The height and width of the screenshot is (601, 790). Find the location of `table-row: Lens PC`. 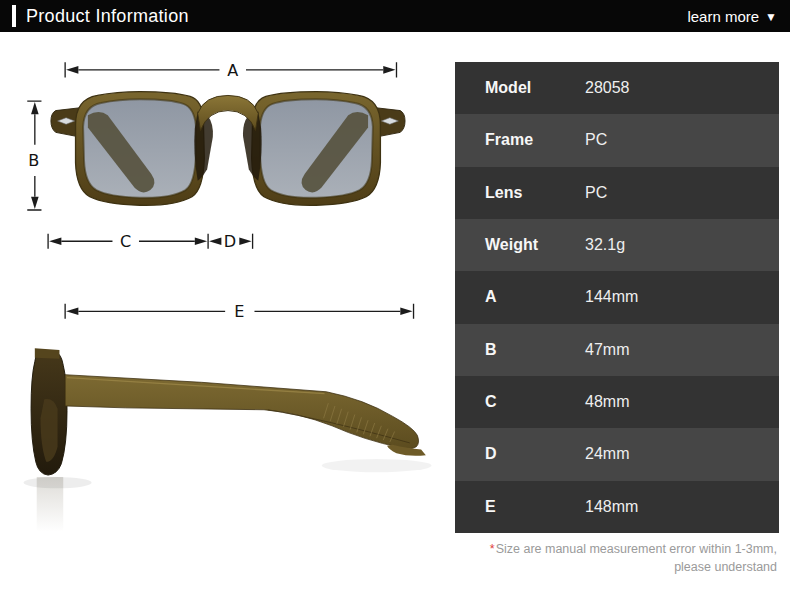

table-row: Lens PC is located at coordinates (617, 193).